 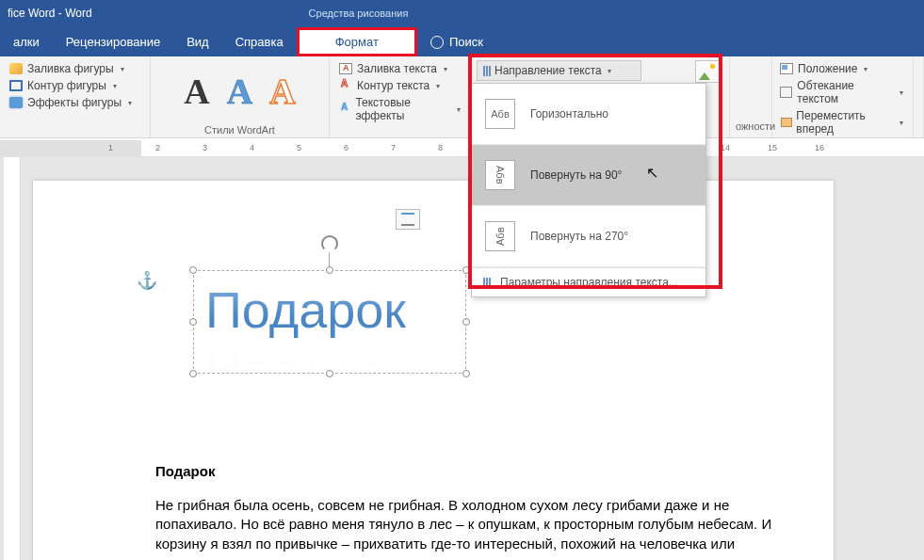 What do you see at coordinates (346, 86) in the screenshot?
I see `text-outline-icon` at bounding box center [346, 86].